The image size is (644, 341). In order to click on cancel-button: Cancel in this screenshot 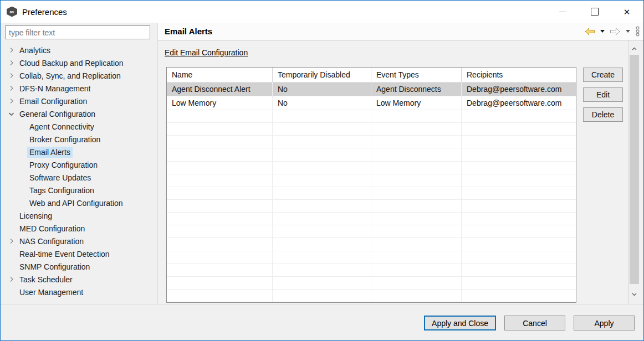, I will do `click(535, 323)`.